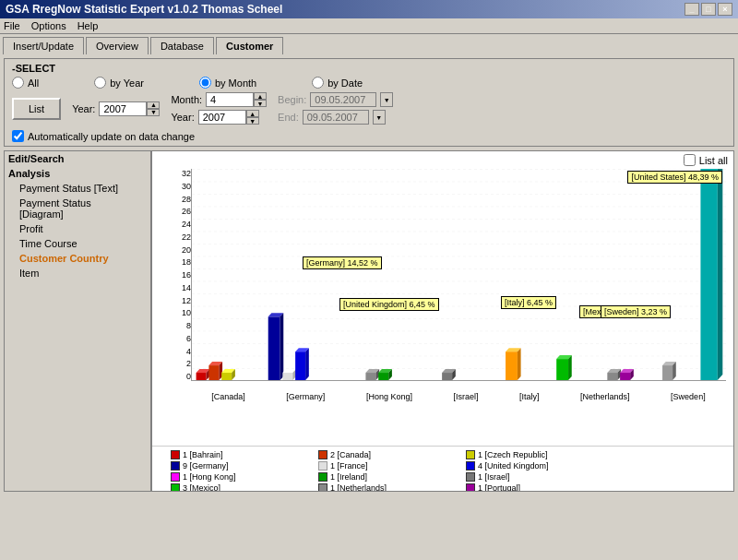 The height and width of the screenshot is (560, 738). What do you see at coordinates (714, 161) in the screenshot?
I see `list-all-label: List all` at bounding box center [714, 161].